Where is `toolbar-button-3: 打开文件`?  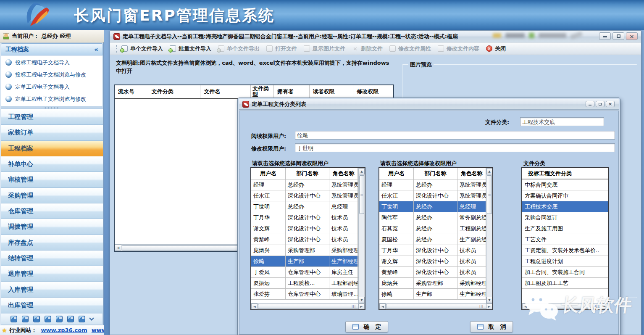 toolbar-button-3: 打开文件 is located at coordinates (281, 49).